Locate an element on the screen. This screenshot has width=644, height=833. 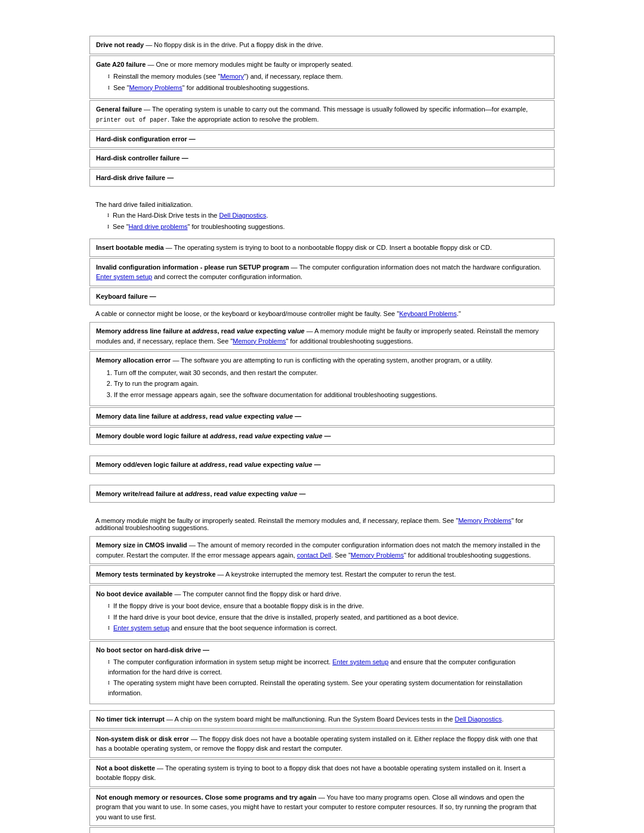
section-hd-drive: Hard-disk drive failure — is located at coordinates (322, 178).